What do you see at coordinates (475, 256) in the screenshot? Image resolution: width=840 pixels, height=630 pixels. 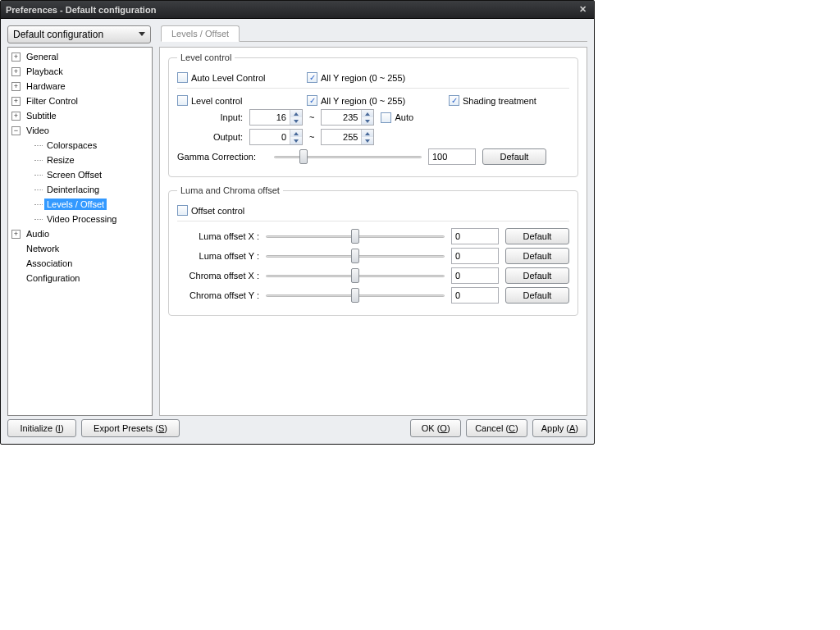 I see `luma-y-field` at bounding box center [475, 256].